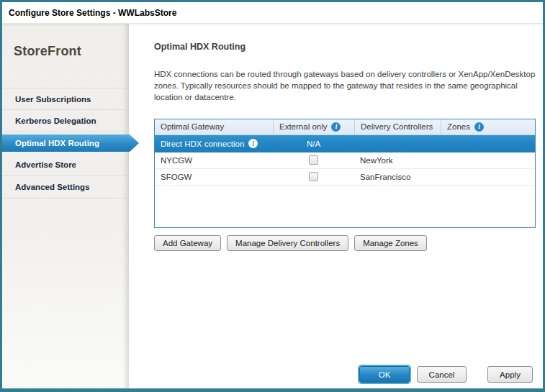 Image resolution: width=545 pixels, height=392 pixels. Describe the element at coordinates (66, 187) in the screenshot. I see `sidebar-item-advanced-settings: Advanced Settings` at that location.